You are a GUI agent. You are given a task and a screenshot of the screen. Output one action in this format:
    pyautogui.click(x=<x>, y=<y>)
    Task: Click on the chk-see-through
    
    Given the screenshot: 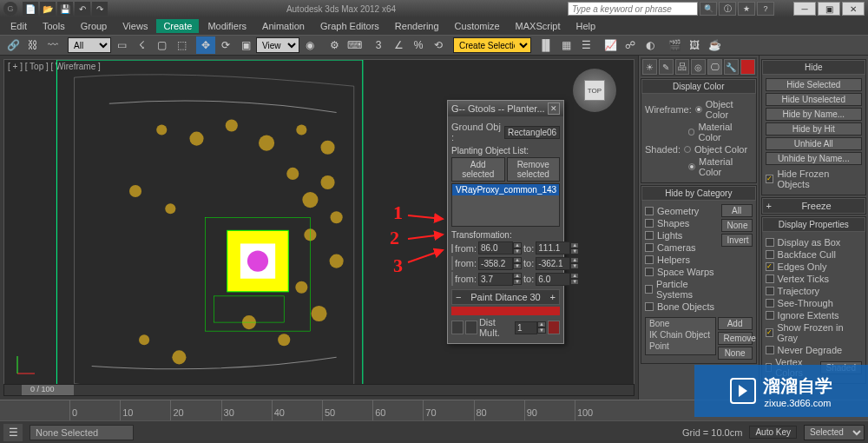 What is the action you would take?
    pyautogui.click(x=770, y=303)
    